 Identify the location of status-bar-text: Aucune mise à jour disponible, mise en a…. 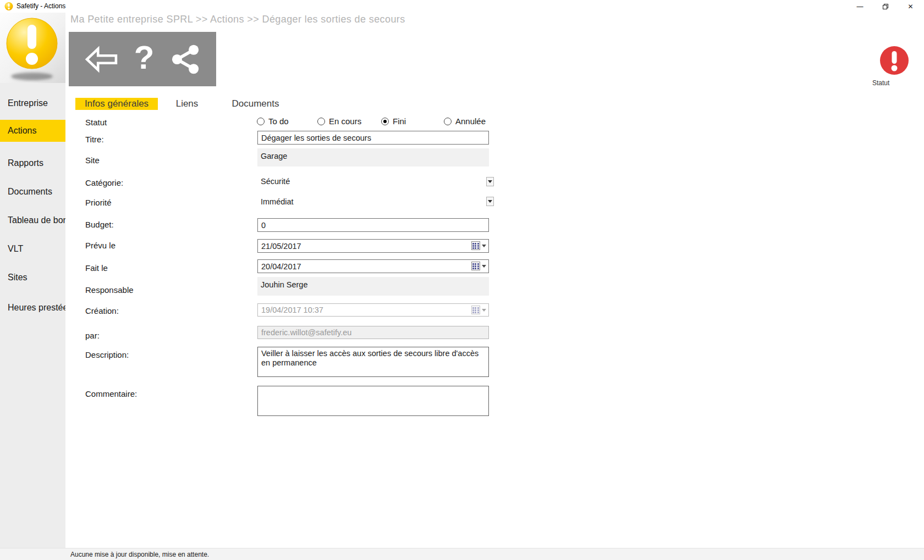
(140, 555).